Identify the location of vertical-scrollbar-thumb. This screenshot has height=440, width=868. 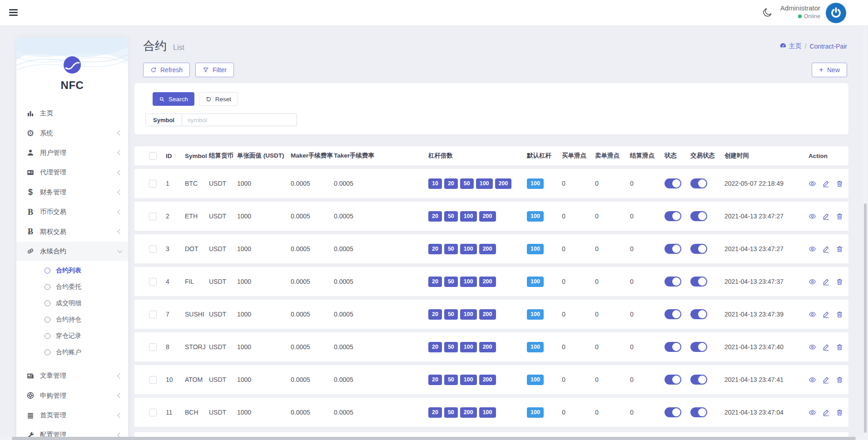
(865, 318).